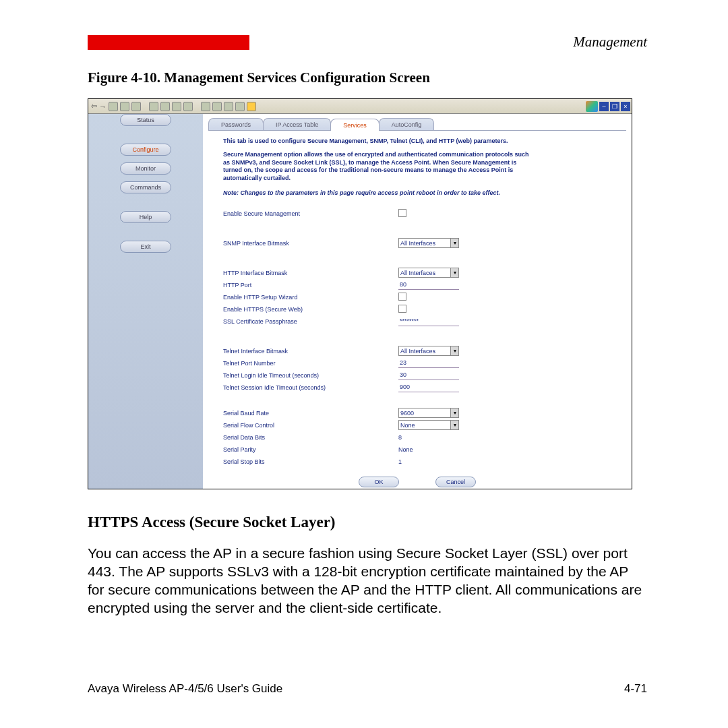 Image resolution: width=728 pixels, height=728 pixels. What do you see at coordinates (146, 169) in the screenshot?
I see `sidebar-item-monitor: Monitor` at bounding box center [146, 169].